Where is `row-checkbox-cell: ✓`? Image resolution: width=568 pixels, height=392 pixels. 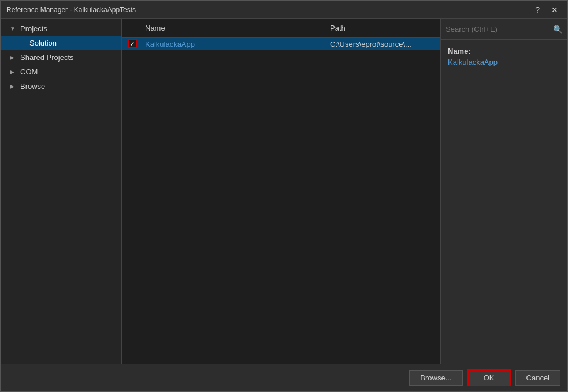
row-checkbox-cell: ✓ is located at coordinates (132, 44).